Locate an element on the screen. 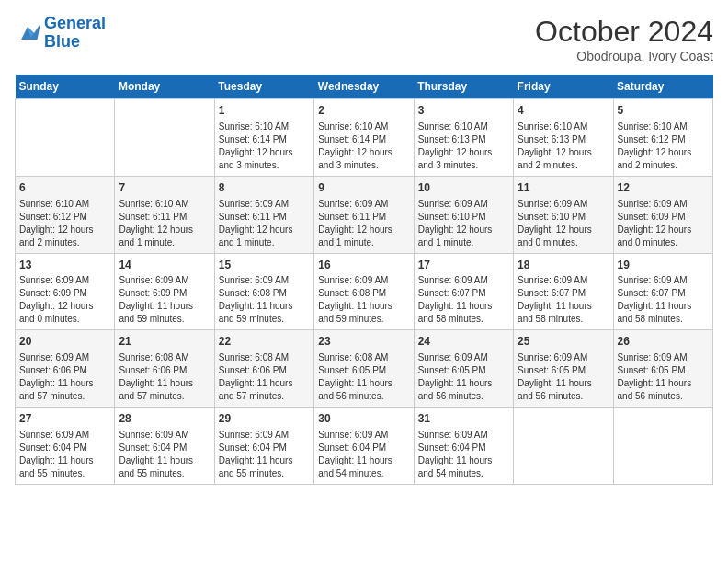  calendar-week-0: 1Sunrise: 6:10 AM Sunset: 6:14 PM Daylig… is located at coordinates (364, 138).